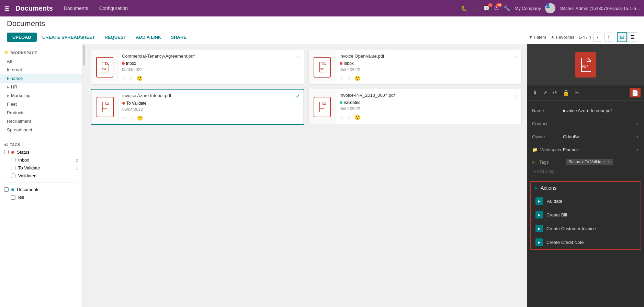 The image size is (644, 307). I want to click on sidebar-item-finance: Finance, so click(41, 78).